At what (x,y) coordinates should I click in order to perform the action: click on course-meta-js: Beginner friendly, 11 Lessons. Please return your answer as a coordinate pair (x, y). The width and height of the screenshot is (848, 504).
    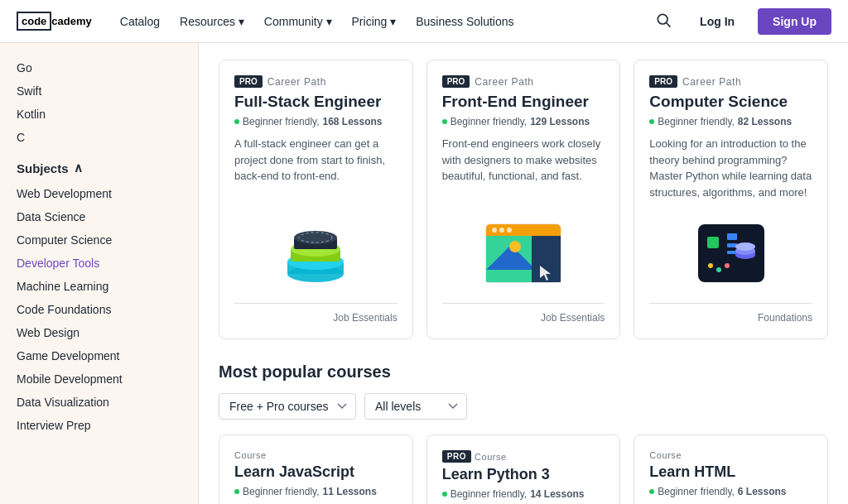
    Looking at the image, I should click on (316, 492).